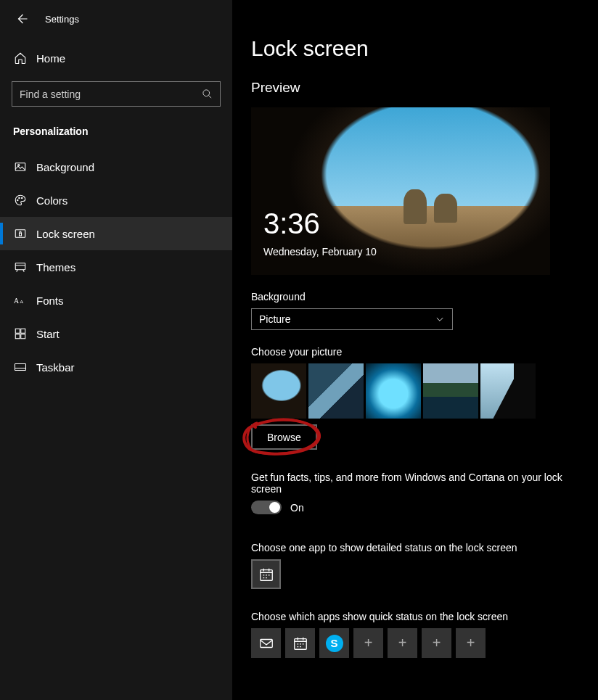 Image resolution: width=598 pixels, height=700 pixels. Describe the element at coordinates (56, 267) in the screenshot. I see `nav-item-label: Themes` at that location.